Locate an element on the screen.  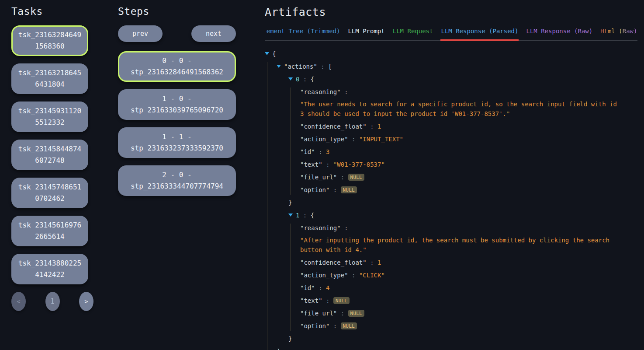
json-tree-line: "text" : "W01-377-8537" is located at coordinates (460, 164).